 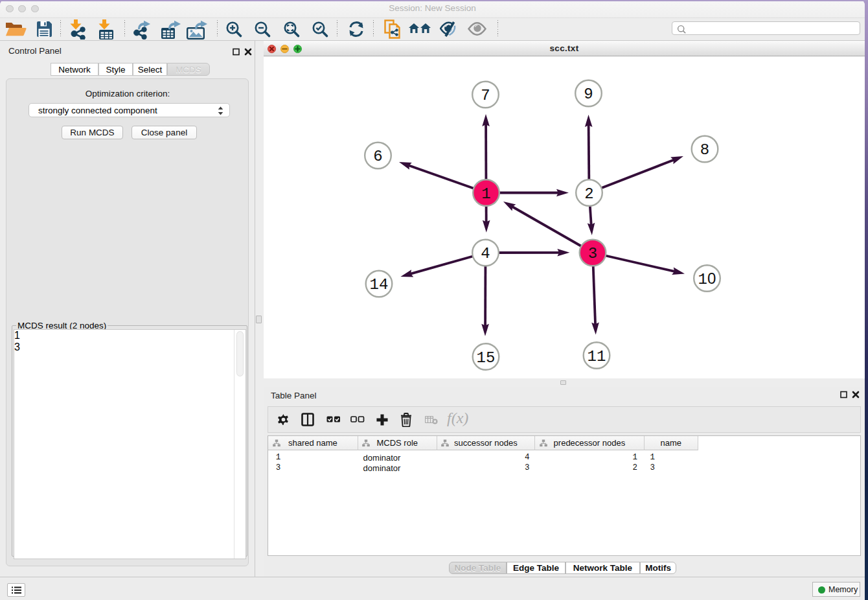 What do you see at coordinates (593, 254) in the screenshot?
I see `svg-text: 3` at bounding box center [593, 254].